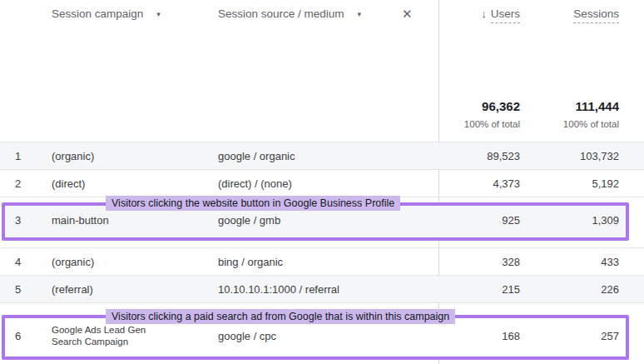 The height and width of the screenshot is (364, 644). What do you see at coordinates (479, 220) in the screenshot?
I see `cell-users: 925` at bounding box center [479, 220].